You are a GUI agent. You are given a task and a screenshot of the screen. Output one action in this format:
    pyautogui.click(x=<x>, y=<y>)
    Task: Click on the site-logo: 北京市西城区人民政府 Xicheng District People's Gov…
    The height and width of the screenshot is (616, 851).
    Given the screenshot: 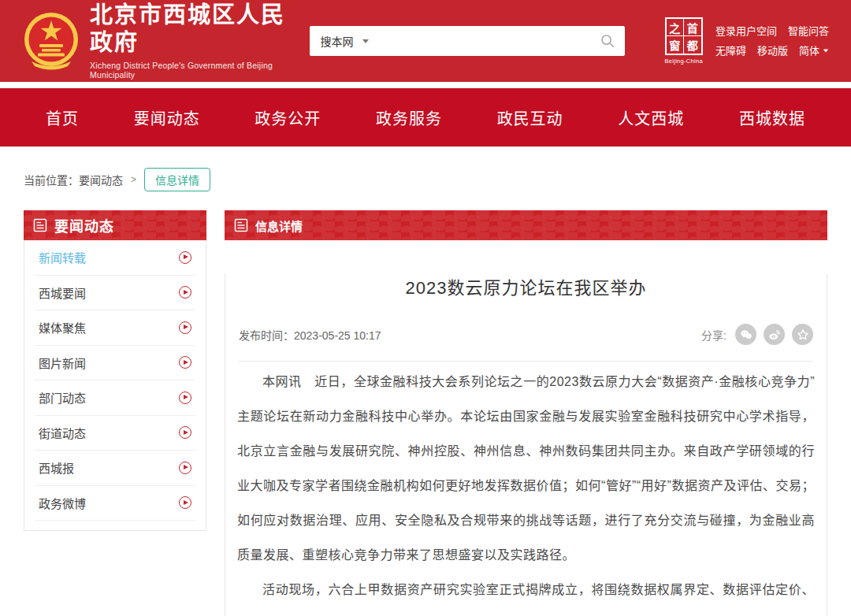 What is the action you would take?
    pyautogui.click(x=161, y=41)
    